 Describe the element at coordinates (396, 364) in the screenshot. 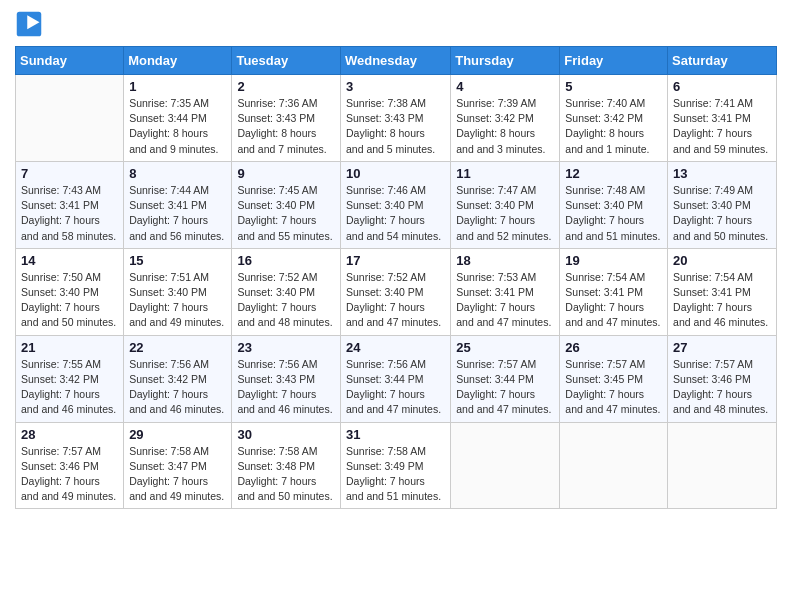

I see `sunrise-text: Sunrise: 7:56 AM` at that location.